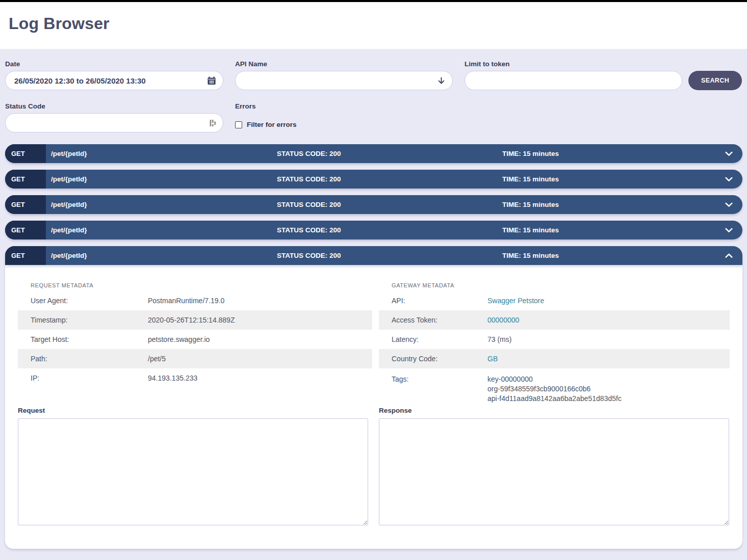  Describe the element at coordinates (114, 123) in the screenshot. I see `status-code-input-wrapper` at that location.